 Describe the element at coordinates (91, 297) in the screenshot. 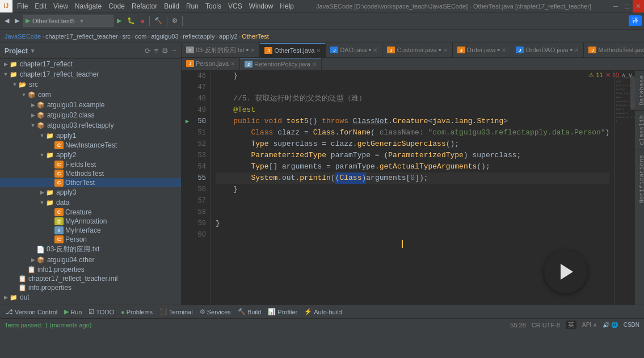

I see `tree-item-out: ▶ 📁 out` at that location.